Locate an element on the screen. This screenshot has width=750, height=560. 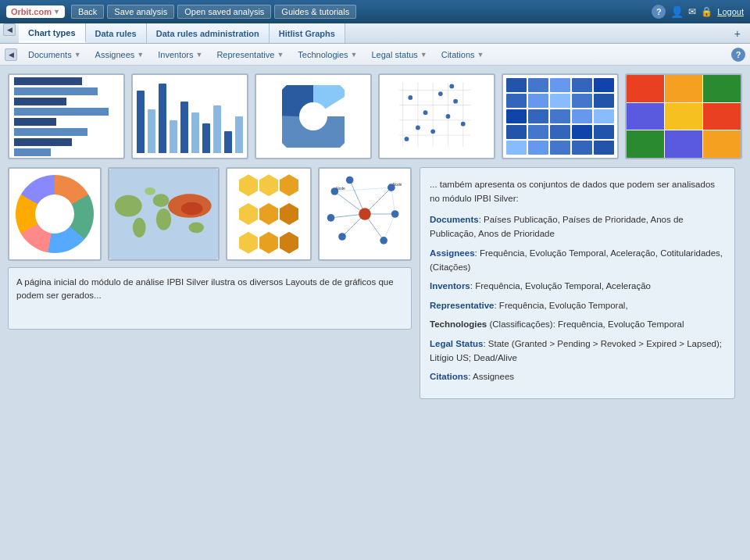
dot-chart-thumb is located at coordinates (437, 116).